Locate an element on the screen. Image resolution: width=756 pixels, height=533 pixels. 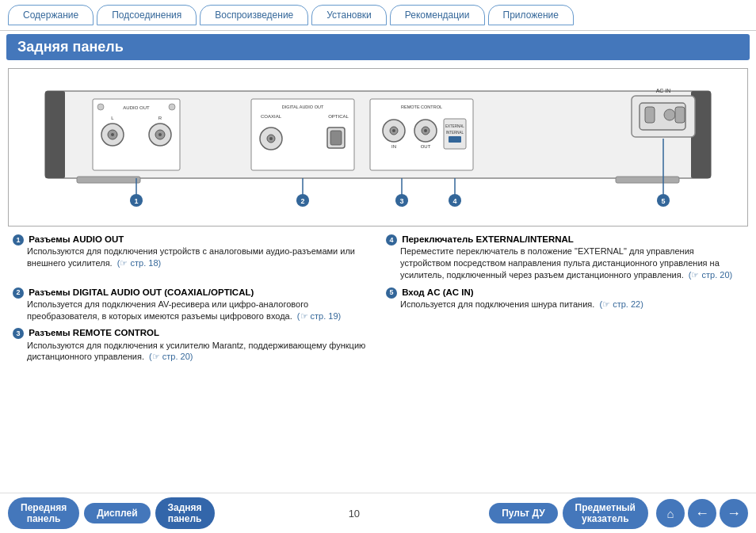
tab-appendix-label: Приложение is located at coordinates (531, 15).